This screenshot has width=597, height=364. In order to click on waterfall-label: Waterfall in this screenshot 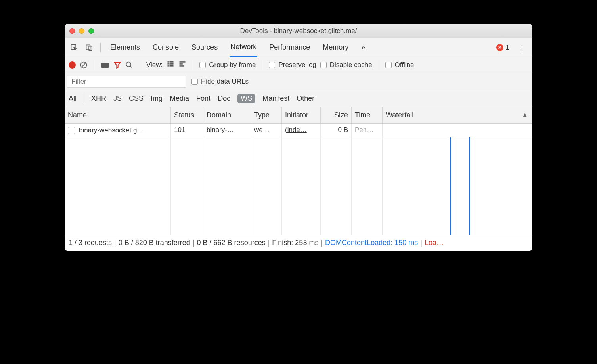, I will do `click(400, 115)`.